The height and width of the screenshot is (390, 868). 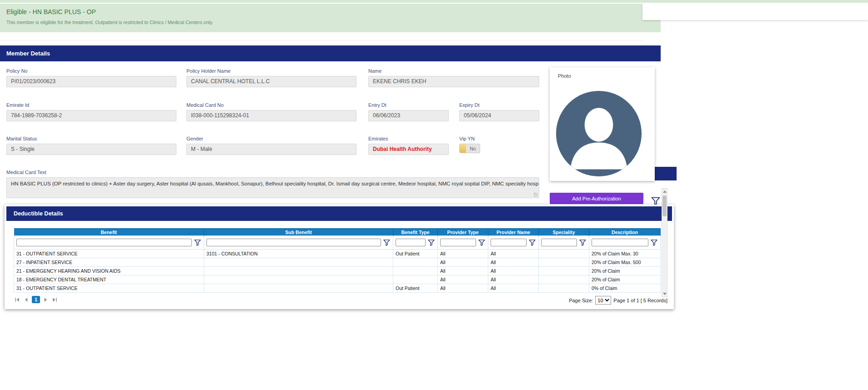 What do you see at coordinates (470, 148) in the screenshot?
I see `vip-toggle: No` at bounding box center [470, 148].